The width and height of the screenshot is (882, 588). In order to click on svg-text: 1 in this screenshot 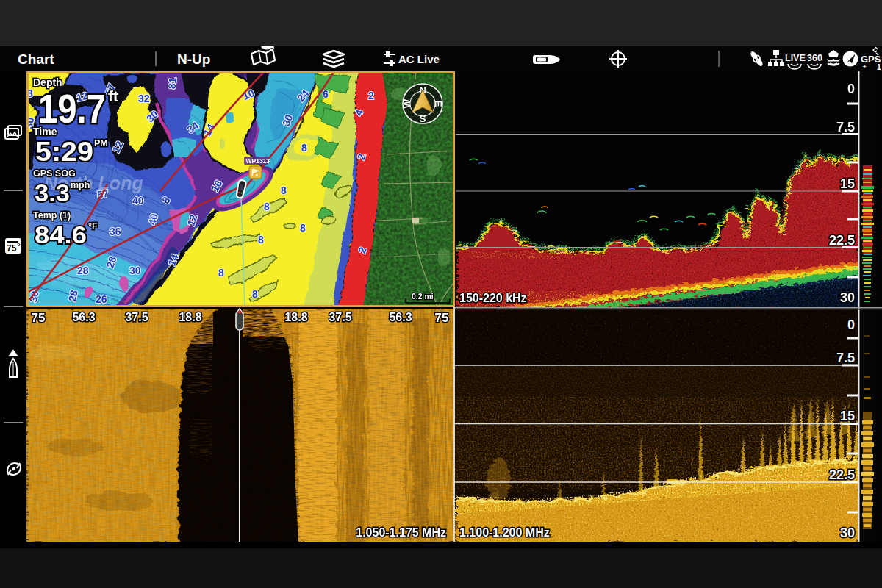, I will do `click(879, 68)`.